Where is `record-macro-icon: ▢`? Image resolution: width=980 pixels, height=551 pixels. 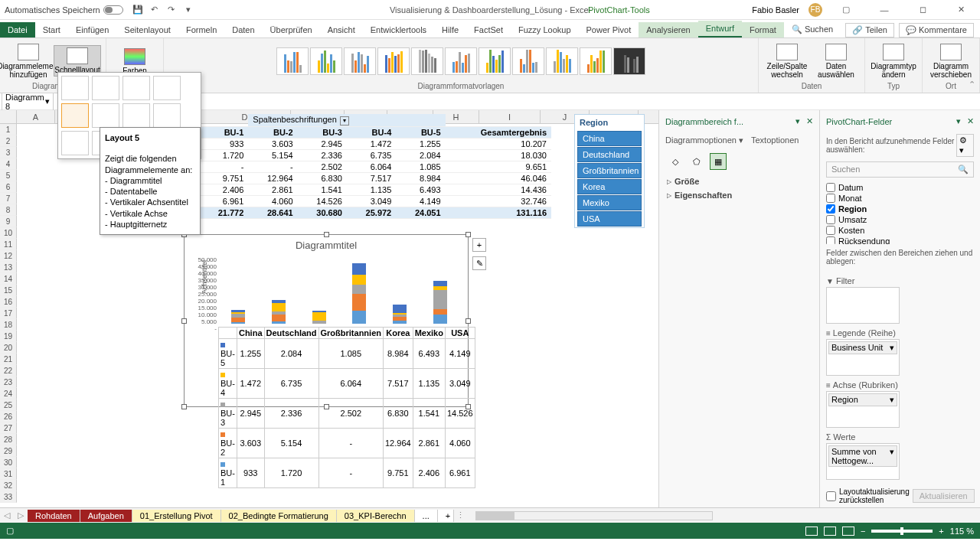 record-macro-icon: ▢ is located at coordinates (10, 531).